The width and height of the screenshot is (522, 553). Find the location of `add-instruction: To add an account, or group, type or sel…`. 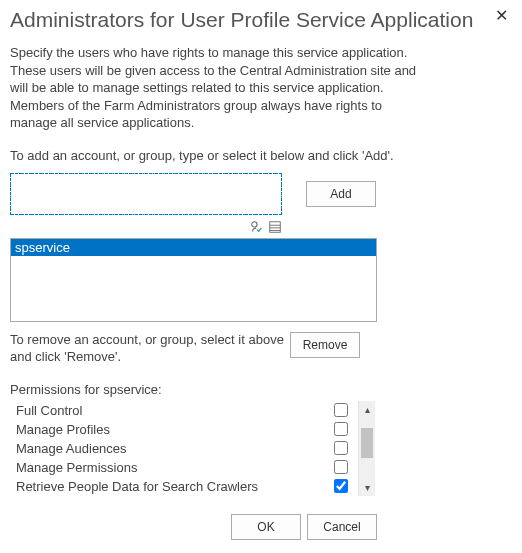

add-instruction: To add an account, or group, type or sel… is located at coordinates (261, 156).